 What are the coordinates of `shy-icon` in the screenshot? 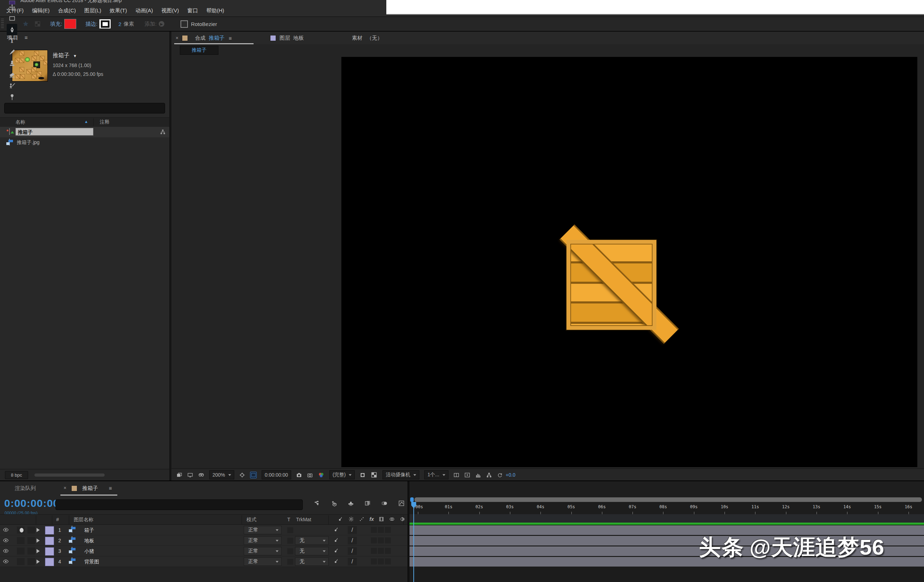 It's located at (351, 503).